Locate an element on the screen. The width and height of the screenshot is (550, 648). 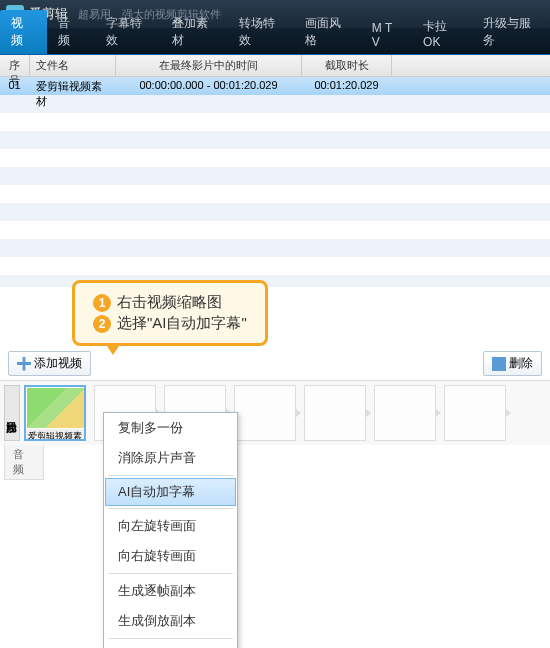
audio-tab: 音 频 is located at coordinates (24, 462).